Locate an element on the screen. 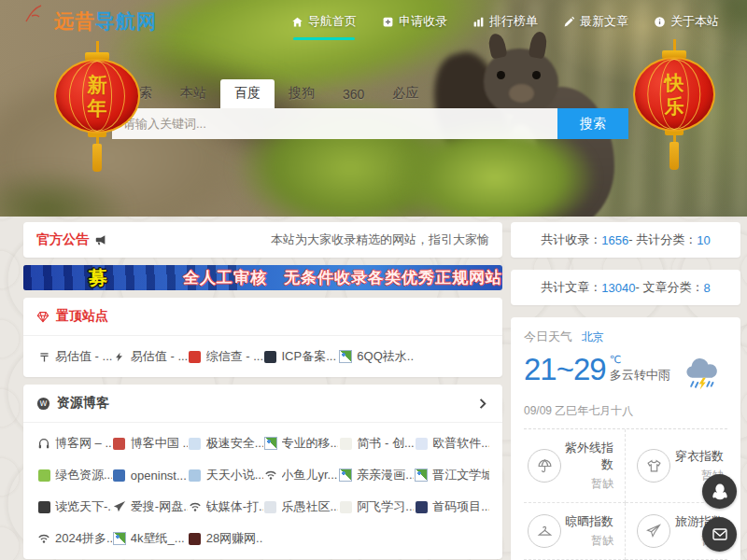 The height and width of the screenshot is (560, 747). mail-icon is located at coordinates (720, 534).